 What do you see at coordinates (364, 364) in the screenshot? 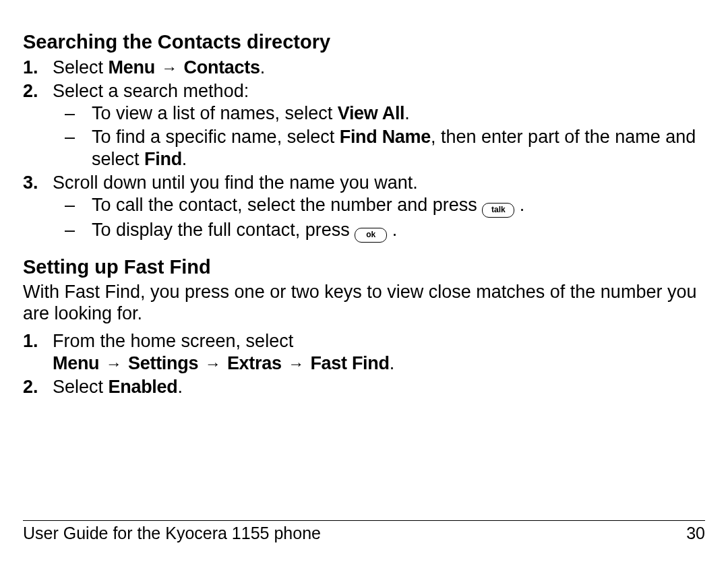
I see `section2-steps: From the home screen, select Menu → Sett…` at bounding box center [364, 364].